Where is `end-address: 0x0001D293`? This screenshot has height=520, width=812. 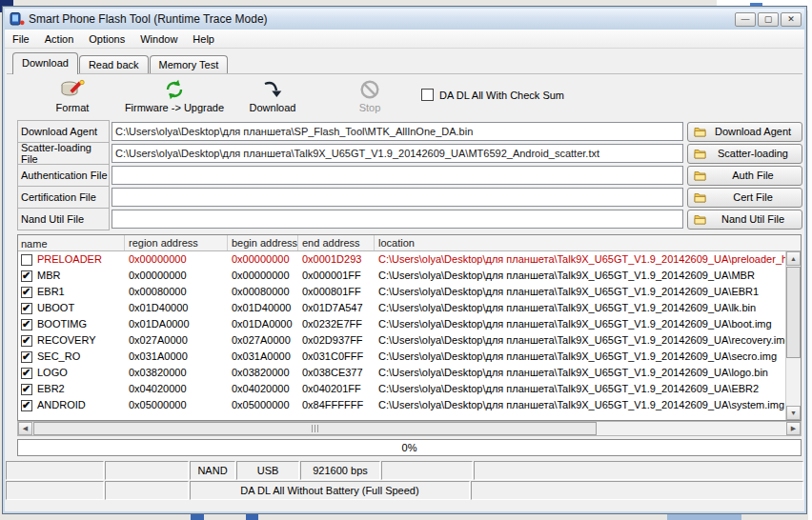
end-address: 0x0001D293 is located at coordinates (336, 259).